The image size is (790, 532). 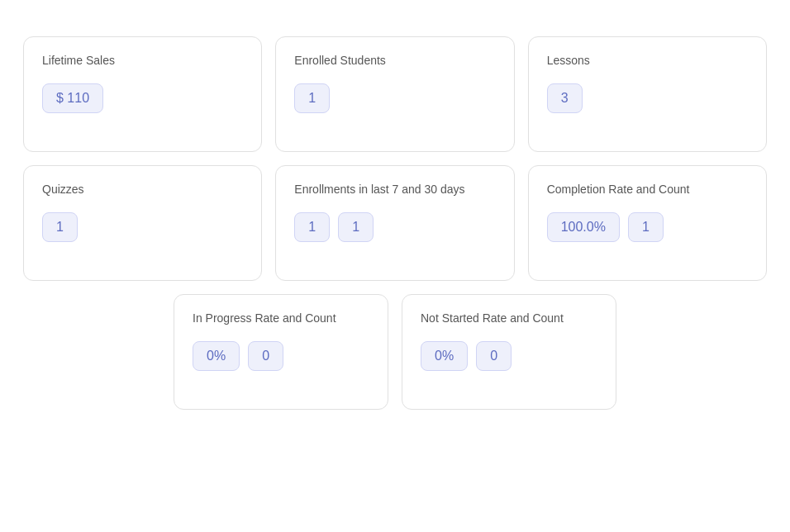 What do you see at coordinates (142, 227) in the screenshot?
I see `stat-values-quizzes: 1` at bounding box center [142, 227].